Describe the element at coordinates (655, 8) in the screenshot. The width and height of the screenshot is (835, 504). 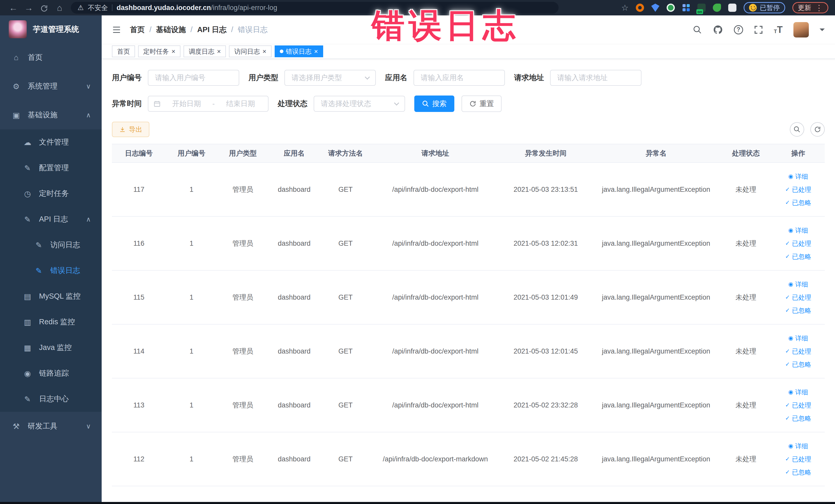
I see `extension-blue-shield-icon` at that location.